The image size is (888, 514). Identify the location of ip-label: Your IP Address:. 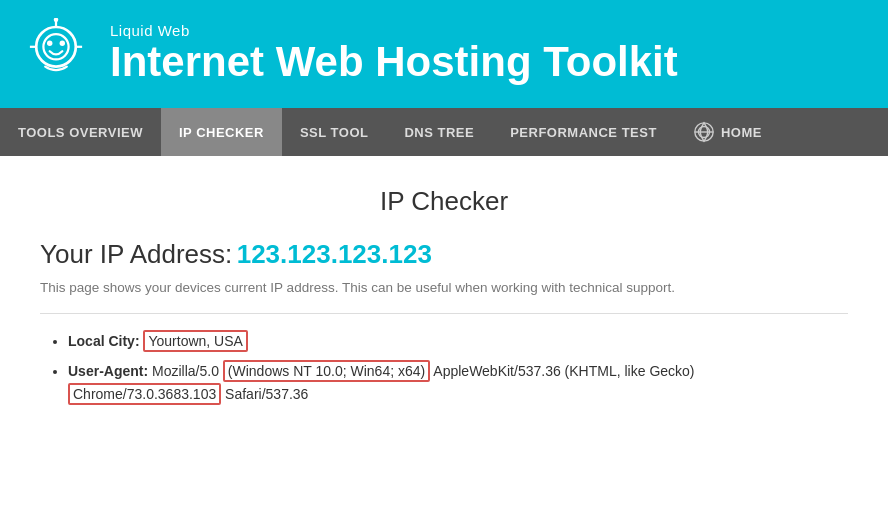
(136, 254).